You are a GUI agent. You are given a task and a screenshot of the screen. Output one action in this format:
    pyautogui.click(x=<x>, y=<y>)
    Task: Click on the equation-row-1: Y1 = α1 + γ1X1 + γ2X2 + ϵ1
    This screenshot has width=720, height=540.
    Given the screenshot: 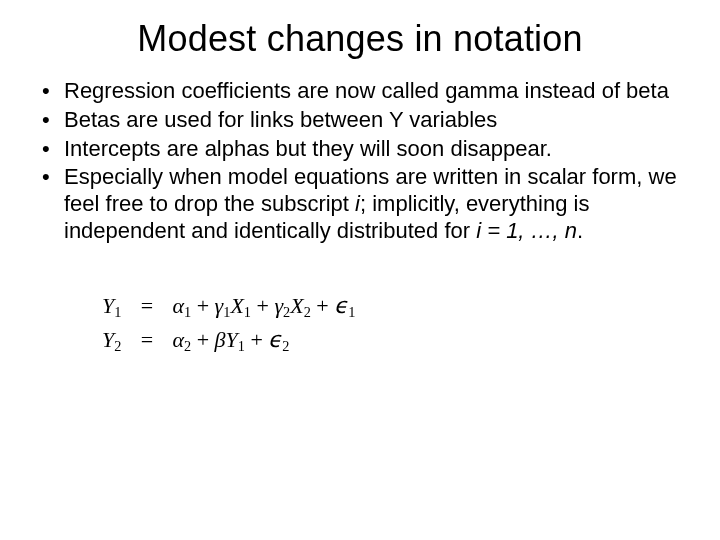 What is the action you would take?
    pyautogui.click(x=395, y=307)
    